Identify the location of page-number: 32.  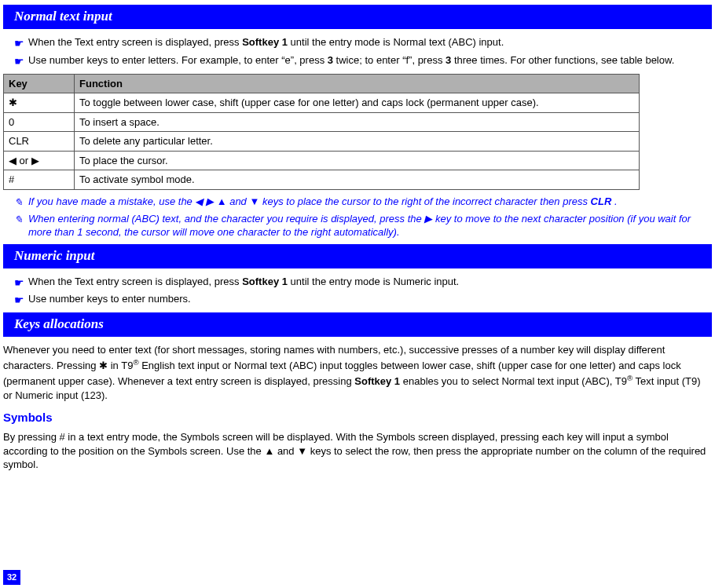
(12, 578).